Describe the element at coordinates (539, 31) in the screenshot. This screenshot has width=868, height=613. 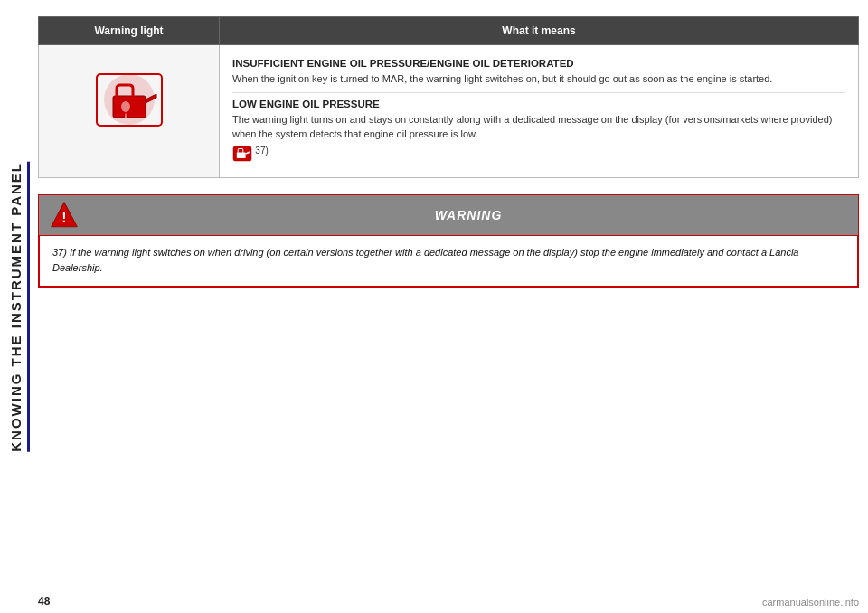
I see `col-header-what-it-means: What it means` at that location.